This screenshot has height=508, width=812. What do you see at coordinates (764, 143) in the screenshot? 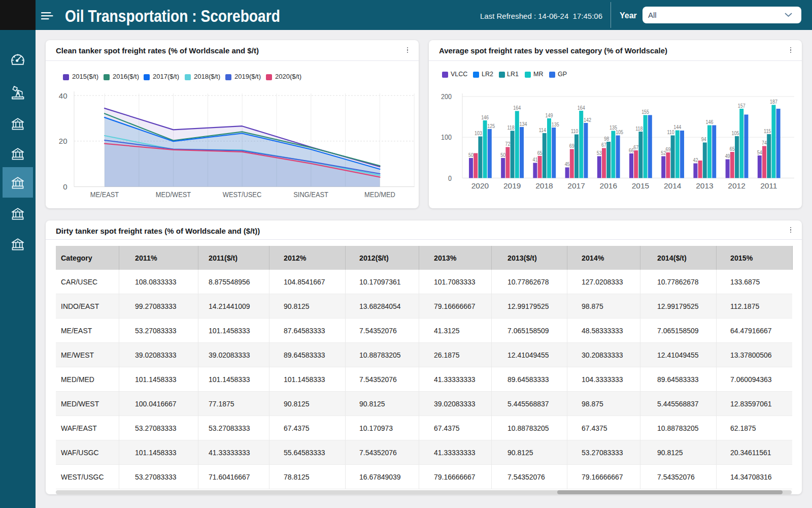
I see `svg-text: 74` at bounding box center [764, 143].